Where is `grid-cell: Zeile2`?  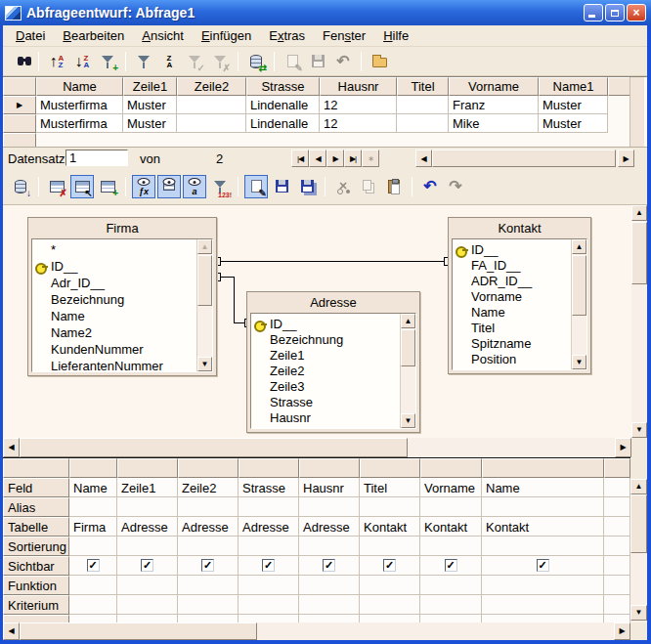 grid-cell: Zeile2 is located at coordinates (208, 488).